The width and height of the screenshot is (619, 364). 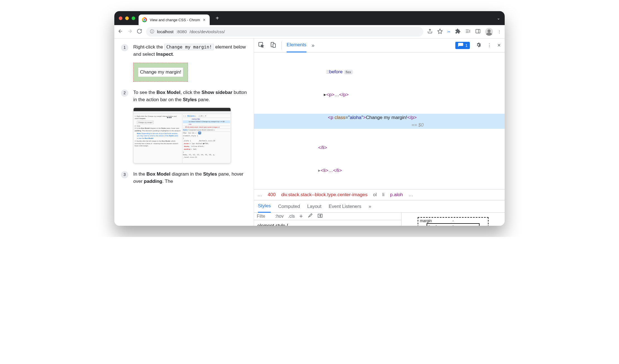 What do you see at coordinates (217, 18) in the screenshot?
I see `new-tab-button: +` at bounding box center [217, 18].